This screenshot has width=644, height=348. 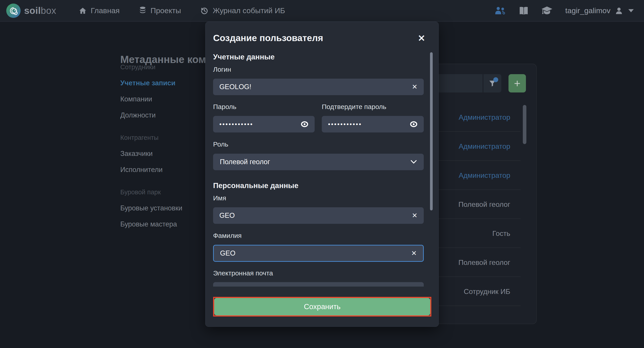 I want to click on nav-item-label: Журнал событий ИБ, so click(x=249, y=10).